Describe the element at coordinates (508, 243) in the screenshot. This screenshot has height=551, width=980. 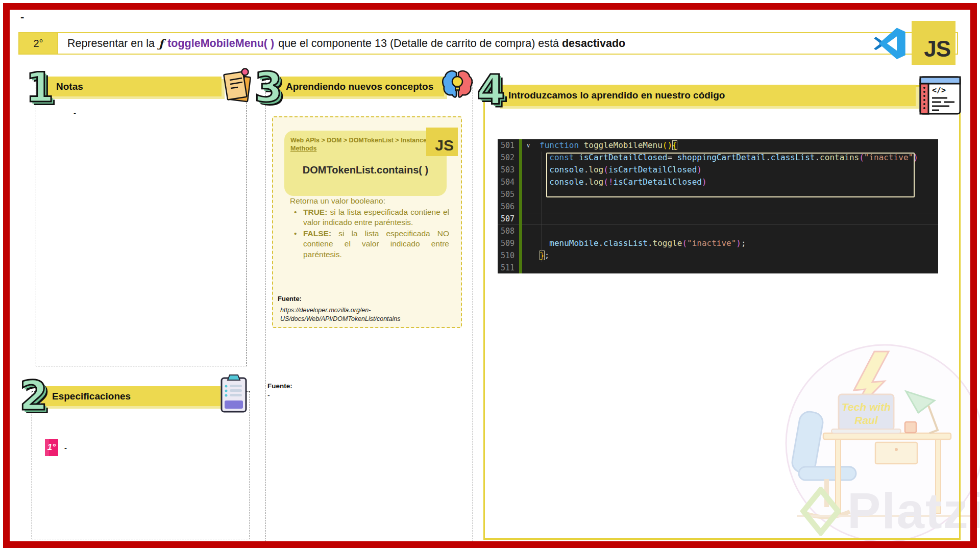
I see `line-number: 509` at that location.